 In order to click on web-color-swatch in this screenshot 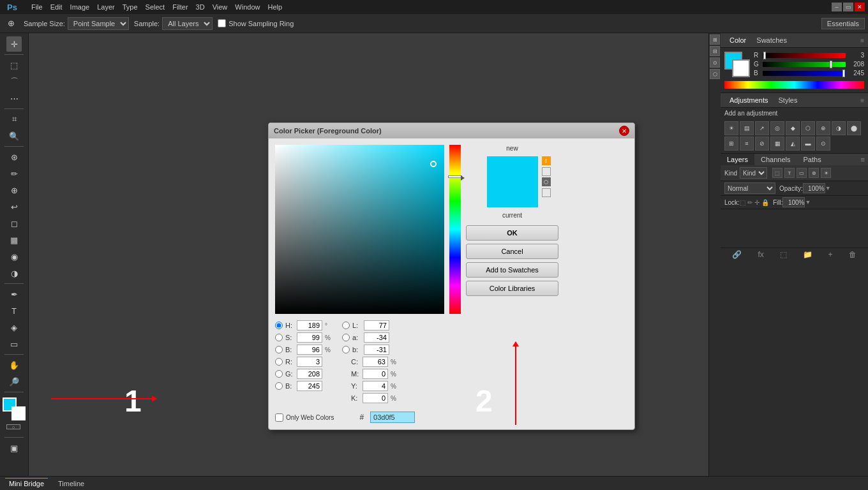, I will do `click(546, 172)`.